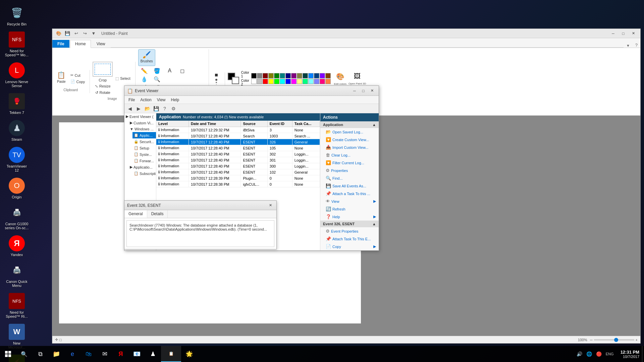 The width and height of the screenshot is (644, 362). I want to click on event-datetime: 10/7/2017 12:29:32 PM, so click(215, 130).